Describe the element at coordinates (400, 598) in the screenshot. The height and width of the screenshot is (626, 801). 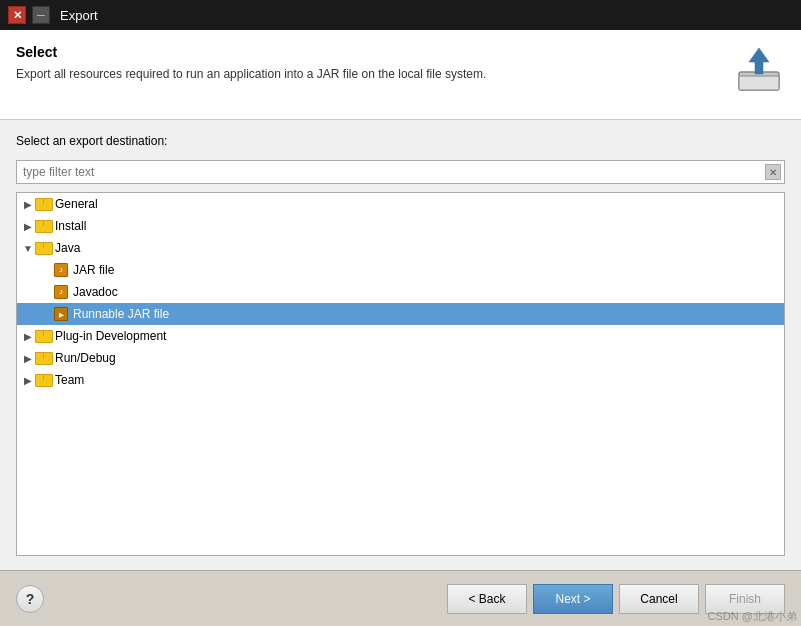
I see `dialog-footer: ? < Back Next > Cancel Finish` at that location.